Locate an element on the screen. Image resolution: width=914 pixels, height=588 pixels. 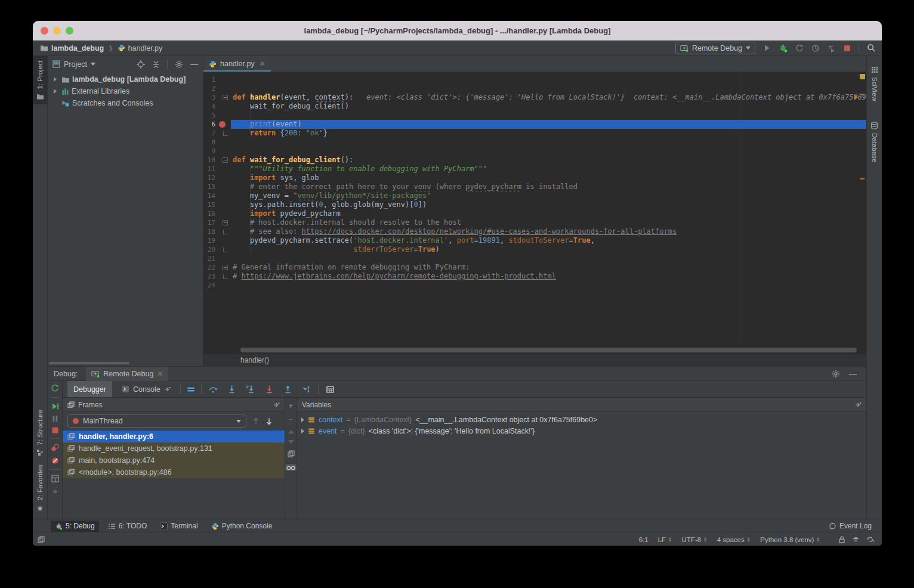
run-with-profiler-button is located at coordinates (832, 48).